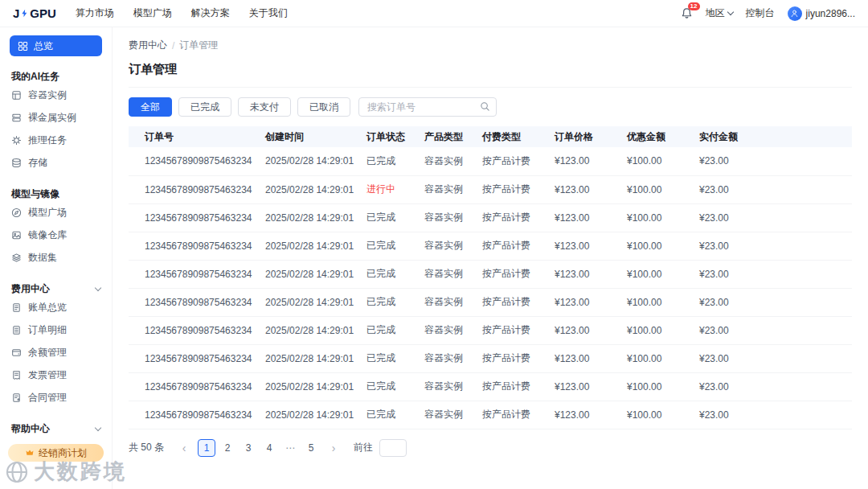  What do you see at coordinates (56, 429) in the screenshot?
I see `sidebar-section-title: 帮助中心` at bounding box center [56, 429].